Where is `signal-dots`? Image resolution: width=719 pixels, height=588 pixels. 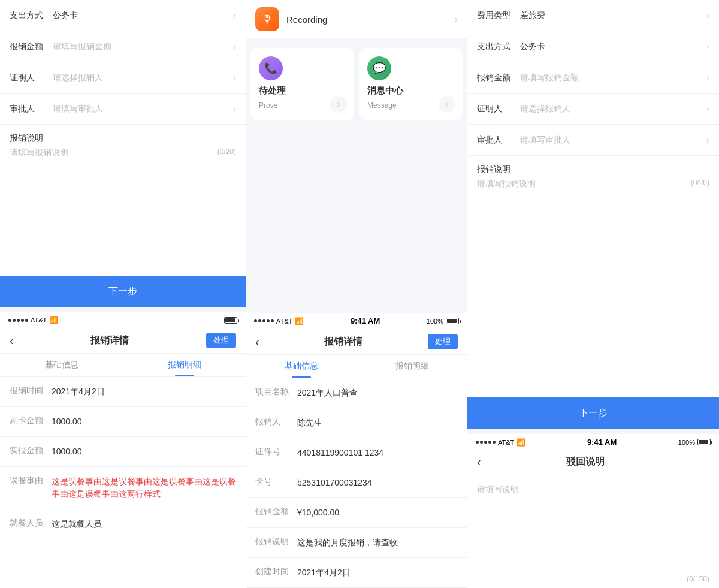 signal-dots is located at coordinates (18, 320).